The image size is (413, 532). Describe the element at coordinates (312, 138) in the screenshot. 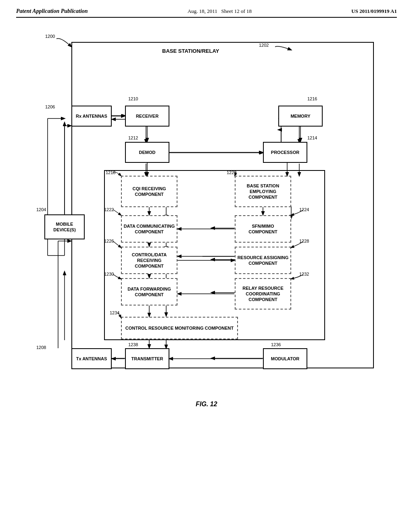

I see `label-1214: 1214` at that location.